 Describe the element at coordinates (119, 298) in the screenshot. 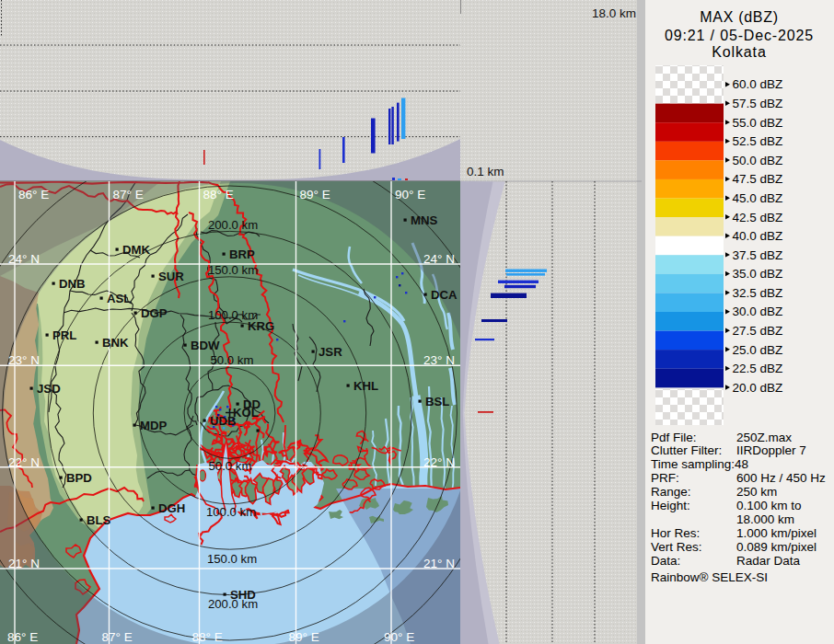

I see `svg-text: ASL` at that location.